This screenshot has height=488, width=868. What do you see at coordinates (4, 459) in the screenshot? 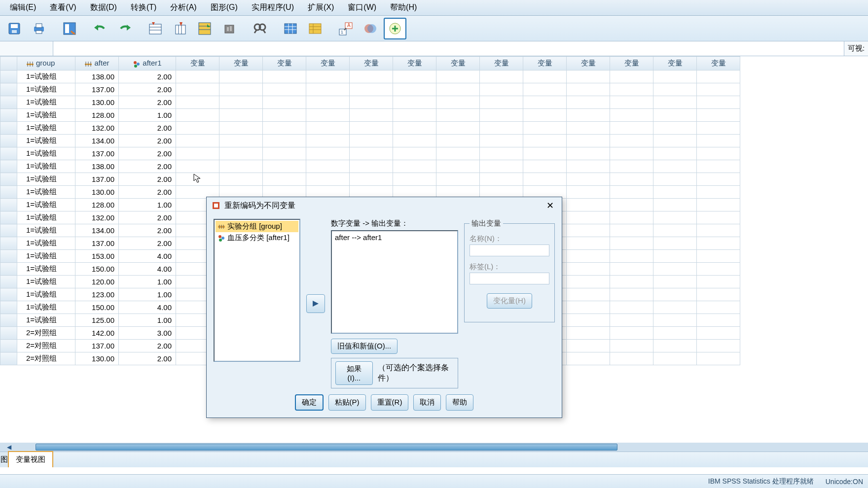
I see `tab-data-view: 图` at bounding box center [4, 459].